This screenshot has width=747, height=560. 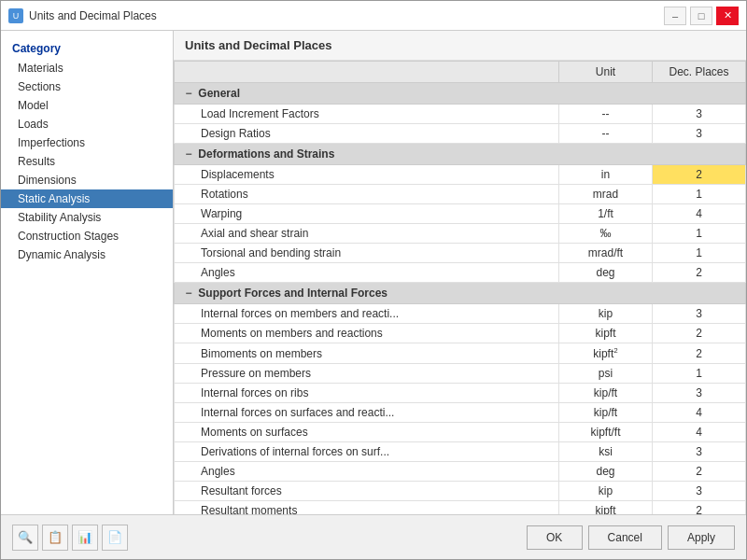 I want to click on table-row: Resultant moments kipft 2, so click(x=460, y=508).